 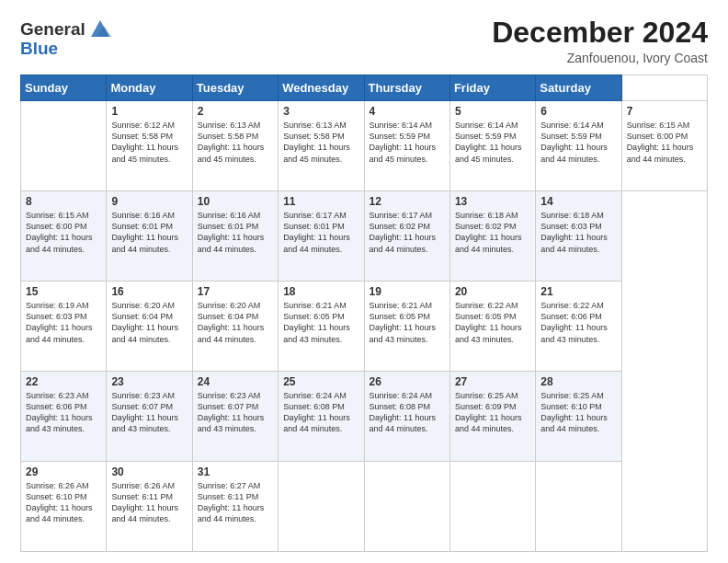 What do you see at coordinates (235, 88) in the screenshot?
I see `header-tuesday: Tuesday` at bounding box center [235, 88].